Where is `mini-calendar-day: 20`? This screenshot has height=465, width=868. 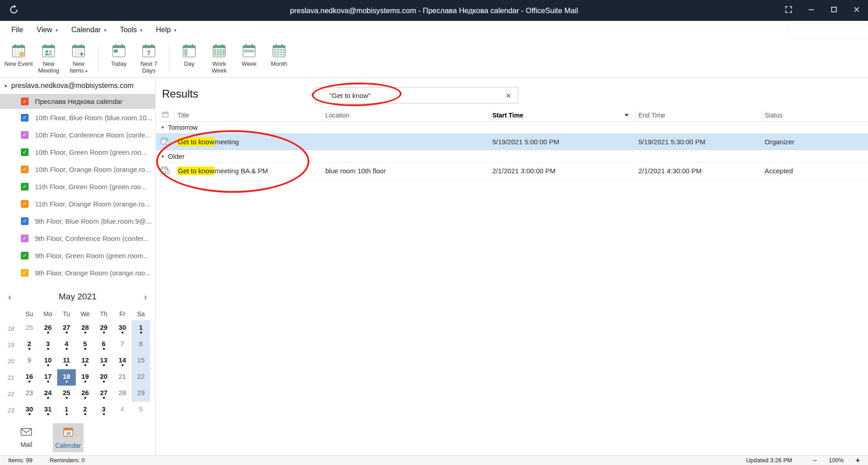
mini-calendar-day: 20 is located at coordinates (103, 377).